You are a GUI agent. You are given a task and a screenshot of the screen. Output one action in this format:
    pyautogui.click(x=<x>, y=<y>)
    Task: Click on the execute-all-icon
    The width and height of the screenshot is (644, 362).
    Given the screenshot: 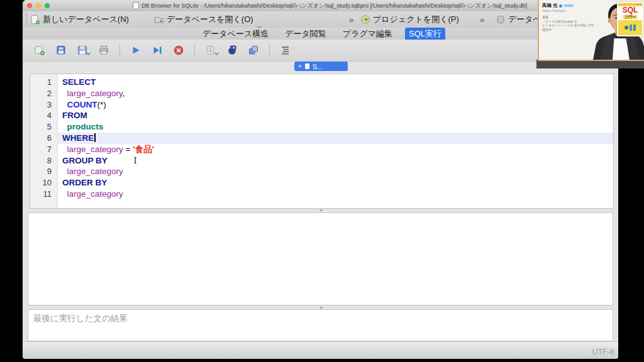 What is the action you would take?
    pyautogui.click(x=136, y=50)
    